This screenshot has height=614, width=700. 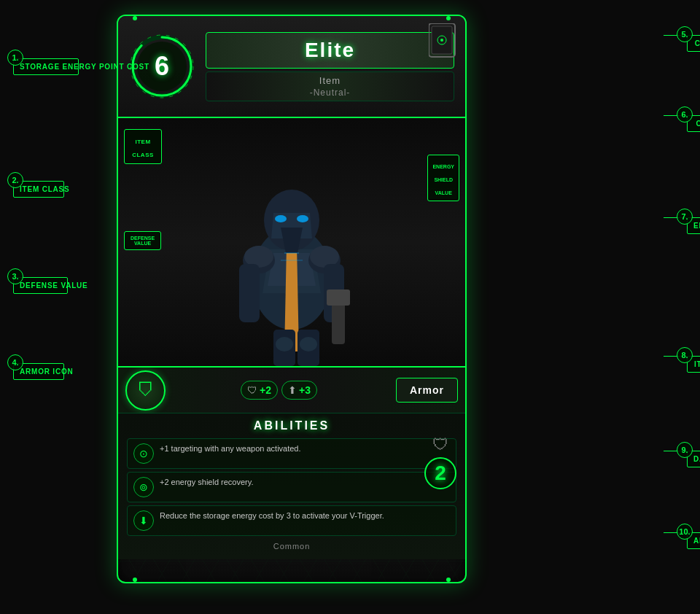 What do you see at coordinates (292, 486) in the screenshot?
I see `abilities-section: ABILITIES ⊙ +1 targeting with any weapon…` at bounding box center [292, 486].